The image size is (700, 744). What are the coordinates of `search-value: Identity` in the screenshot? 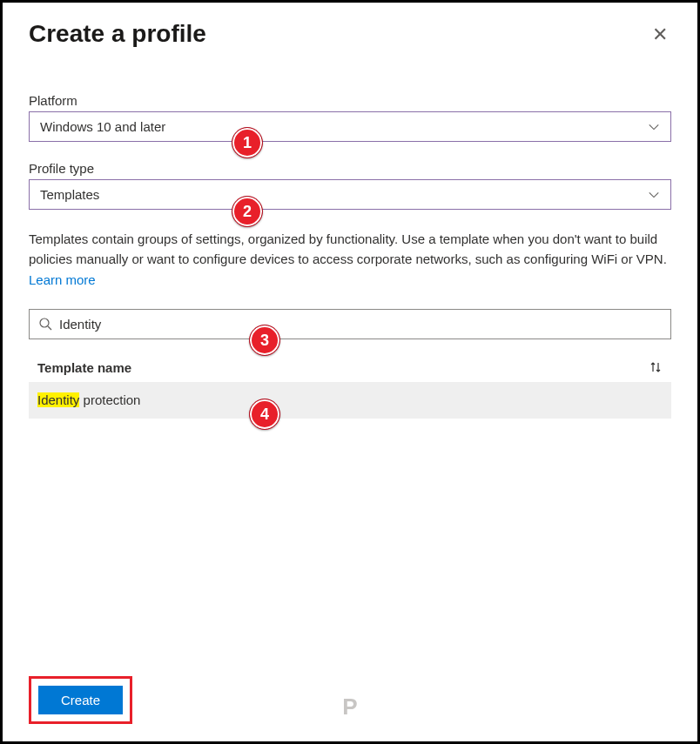 It's located at (360, 324).